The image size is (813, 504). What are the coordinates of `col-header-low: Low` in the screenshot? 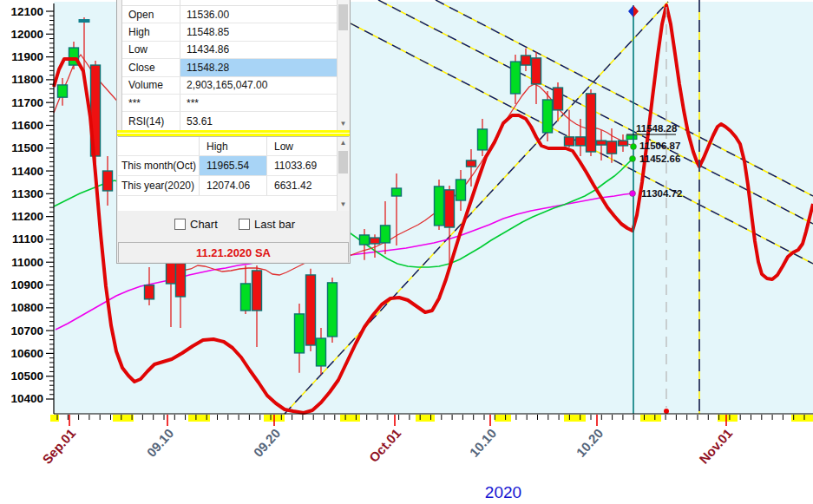 It's located at (302, 146).